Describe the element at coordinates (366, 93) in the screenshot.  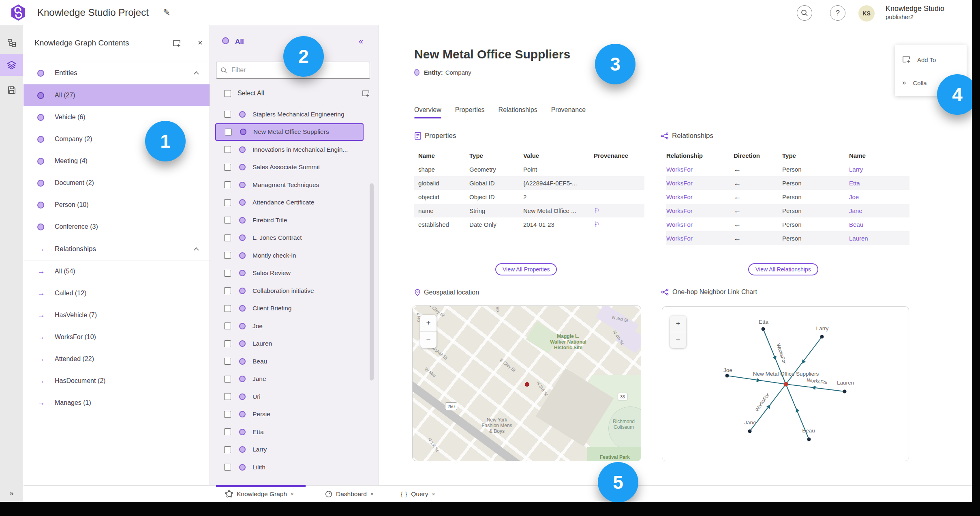
I see `add-to-new-button` at that location.